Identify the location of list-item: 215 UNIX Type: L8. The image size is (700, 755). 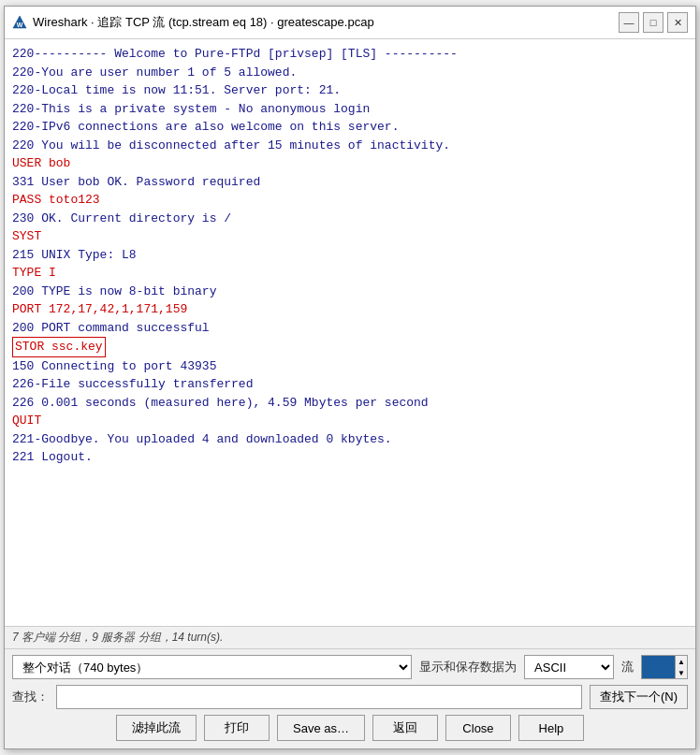
(350, 255).